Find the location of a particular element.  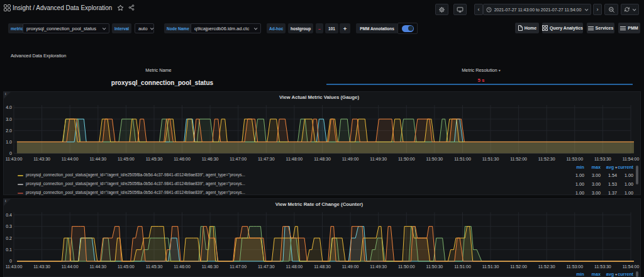

svg-text: 0.2 is located at coordinates (9, 238).